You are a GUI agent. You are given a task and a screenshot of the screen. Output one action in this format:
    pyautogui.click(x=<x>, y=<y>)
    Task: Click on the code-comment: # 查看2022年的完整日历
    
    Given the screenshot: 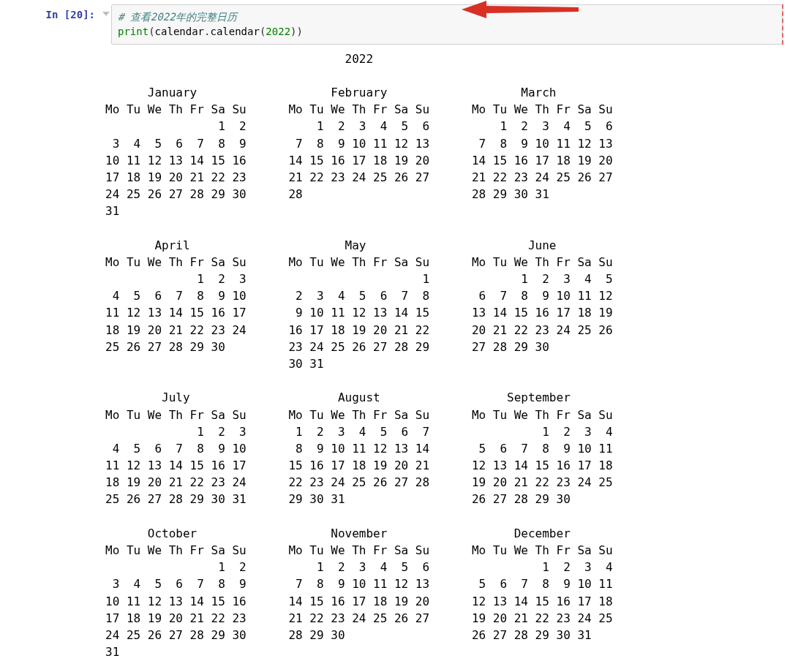 What is the action you would take?
    pyautogui.click(x=177, y=17)
    